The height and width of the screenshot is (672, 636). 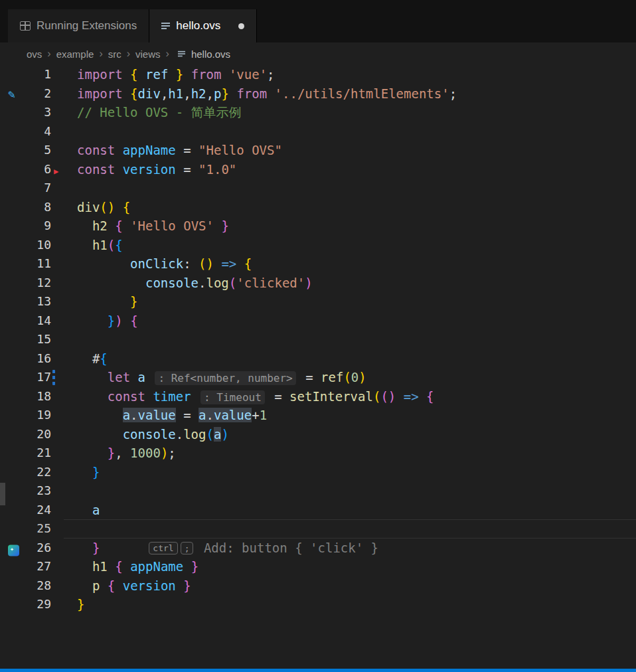 I want to click on code-line-3: 3// Hello OVS - 简单示例, so click(x=318, y=113).